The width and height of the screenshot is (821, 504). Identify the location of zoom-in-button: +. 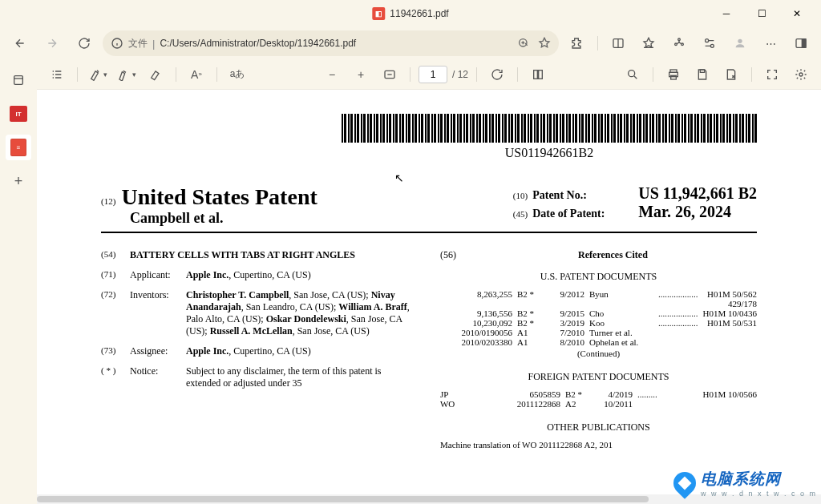
(361, 75).